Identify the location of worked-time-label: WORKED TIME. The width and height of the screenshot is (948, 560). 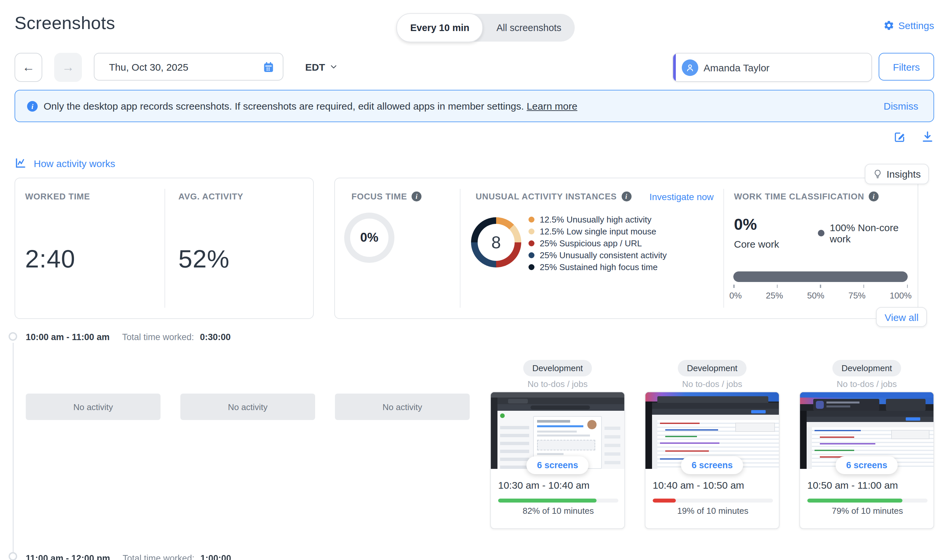
(58, 197).